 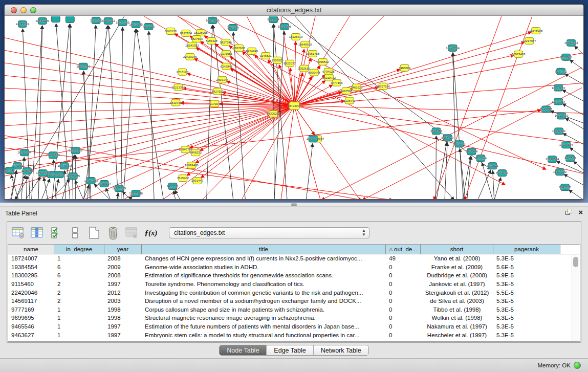 What do you see at coordinates (31, 318) in the screenshot?
I see `cell-name: 9699695` at bounding box center [31, 318].